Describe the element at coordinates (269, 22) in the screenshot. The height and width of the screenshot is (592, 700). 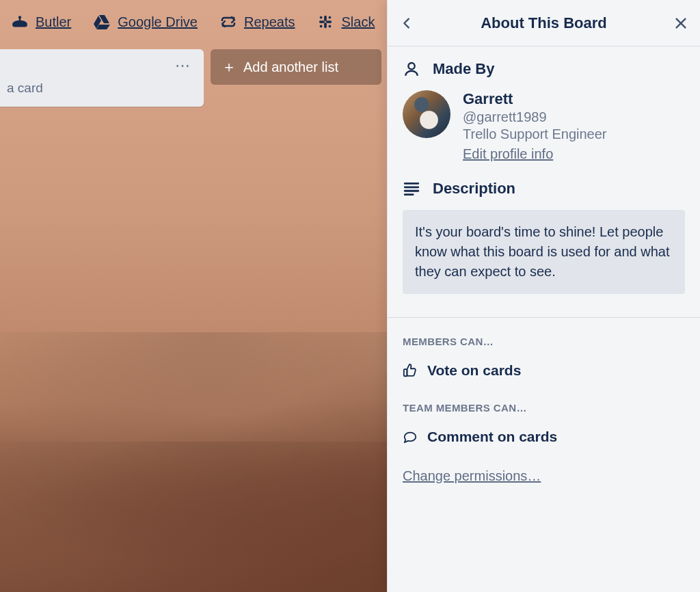
I see `powerup-label: Repeats` at that location.